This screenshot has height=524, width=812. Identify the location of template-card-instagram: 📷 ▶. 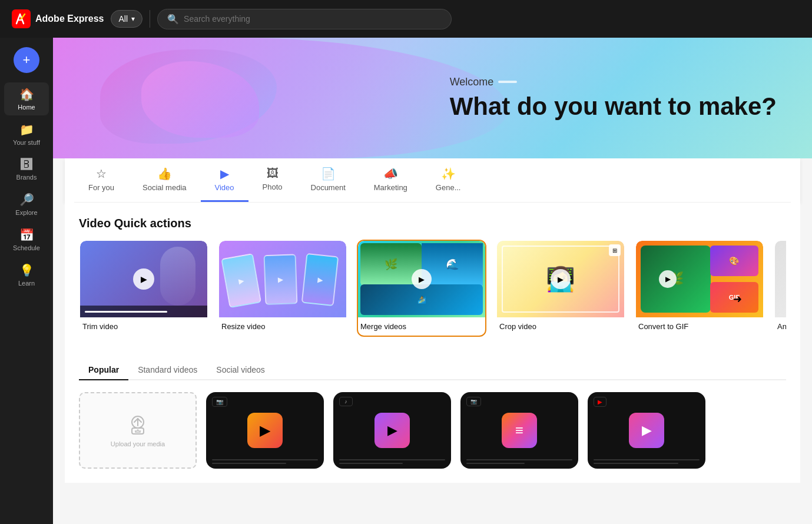
(265, 430).